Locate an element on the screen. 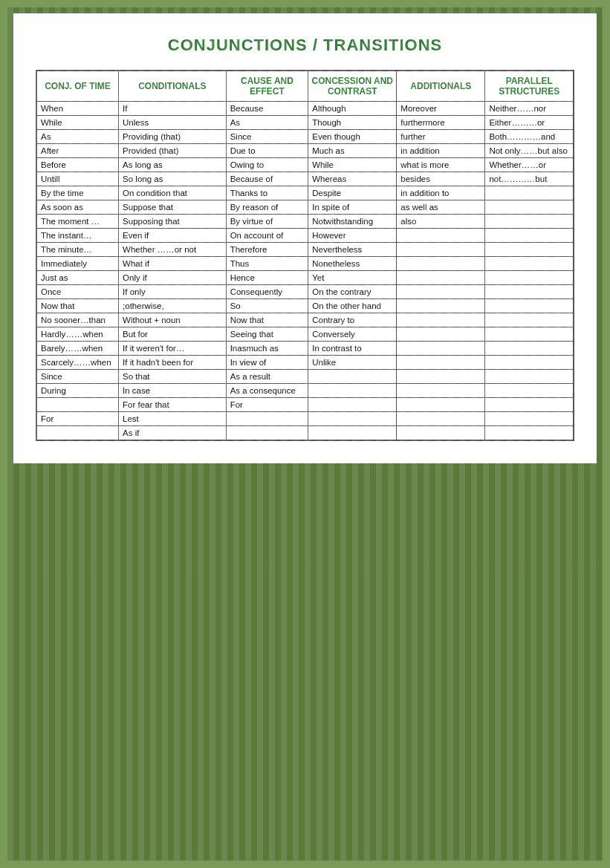 The image size is (610, 868). table-cell: So that is located at coordinates (172, 377).